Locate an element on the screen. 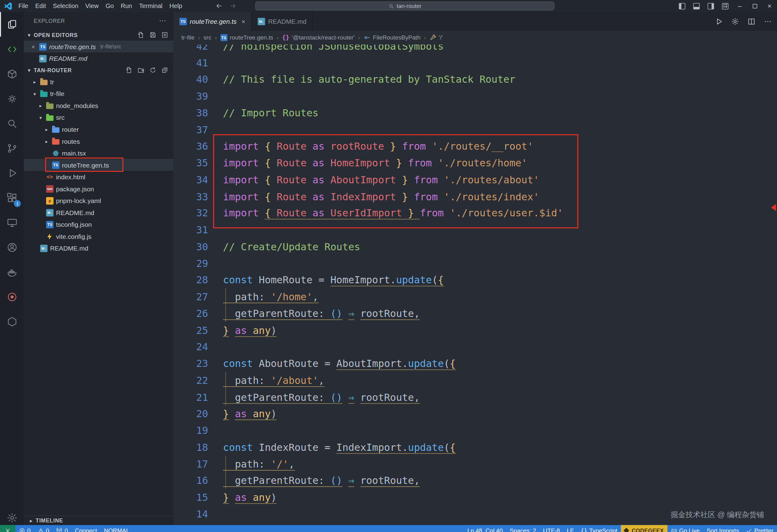  breadcrumb-item: {}'@tanstack/react-router' is located at coordinates (318, 38).